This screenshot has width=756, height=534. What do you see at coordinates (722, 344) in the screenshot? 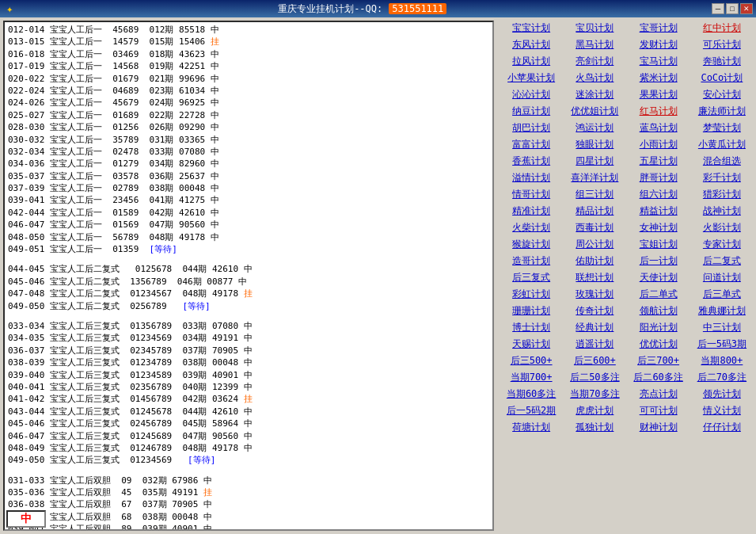
I see `plan-link: 后一5码3期` at bounding box center [722, 344].